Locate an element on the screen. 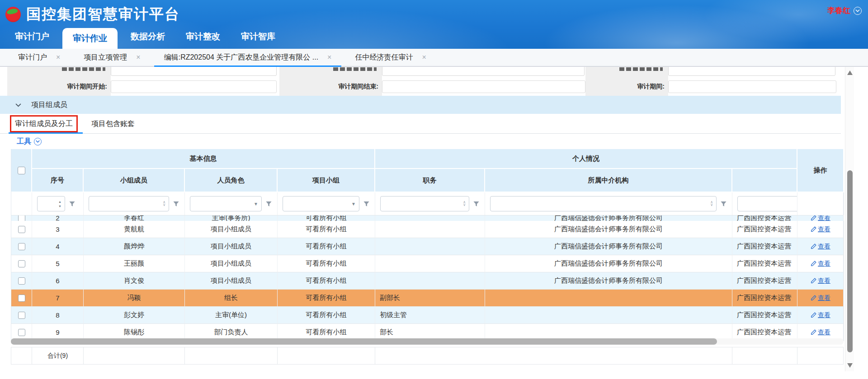 Image resolution: width=868 pixels, height=379 pixels. agency-filter-combo: ∧∨ is located at coordinates (603, 204).